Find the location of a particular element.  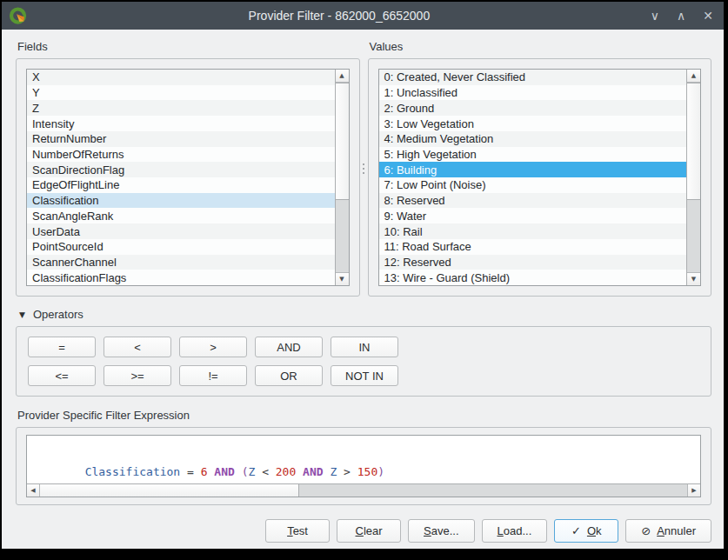

expression-token: Classification is located at coordinates (133, 471).